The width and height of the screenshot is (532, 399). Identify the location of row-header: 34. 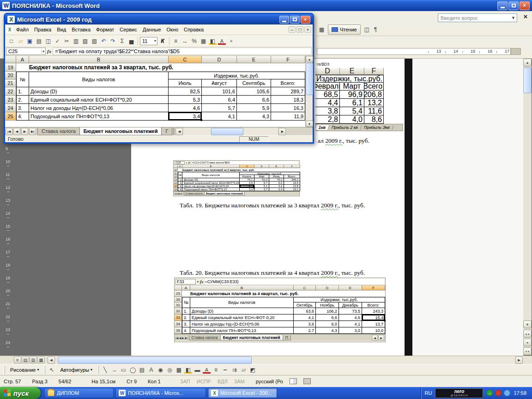
(178, 324).